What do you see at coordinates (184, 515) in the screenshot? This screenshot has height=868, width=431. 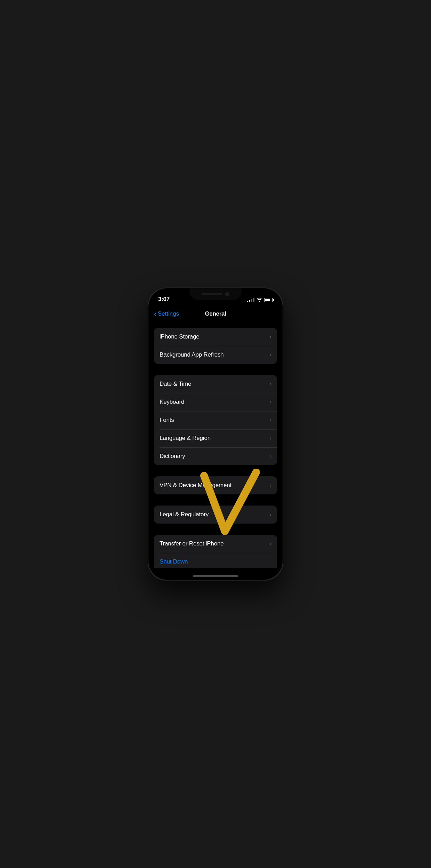 I see `legal-regulatory-label: Legal & Regulatory` at bounding box center [184, 515].